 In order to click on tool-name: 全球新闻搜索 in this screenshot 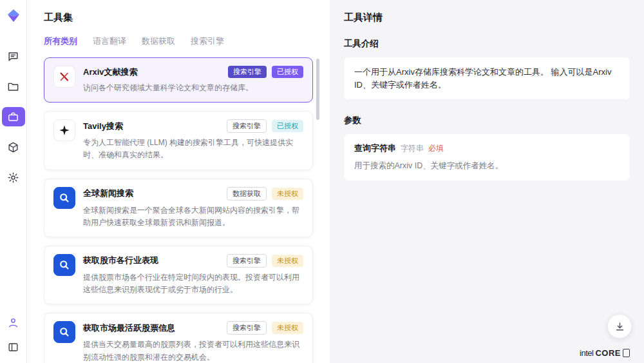, I will do `click(152, 193)`.